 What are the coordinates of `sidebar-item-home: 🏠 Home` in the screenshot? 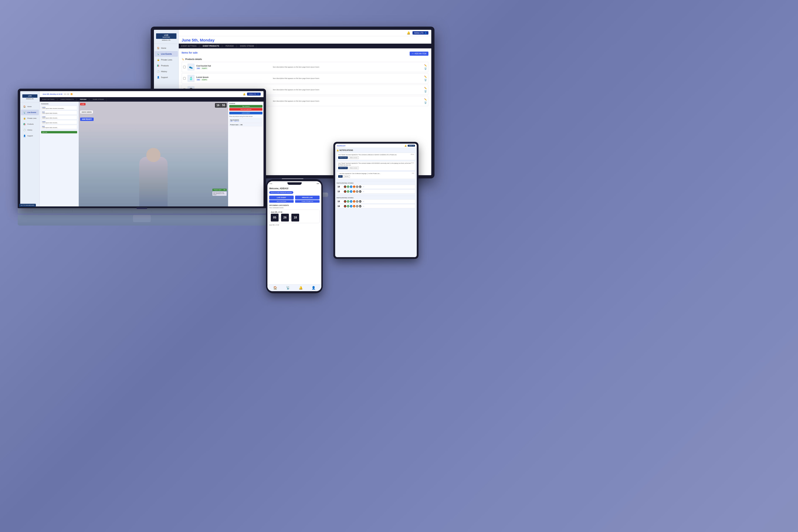 It's located at (166, 48).